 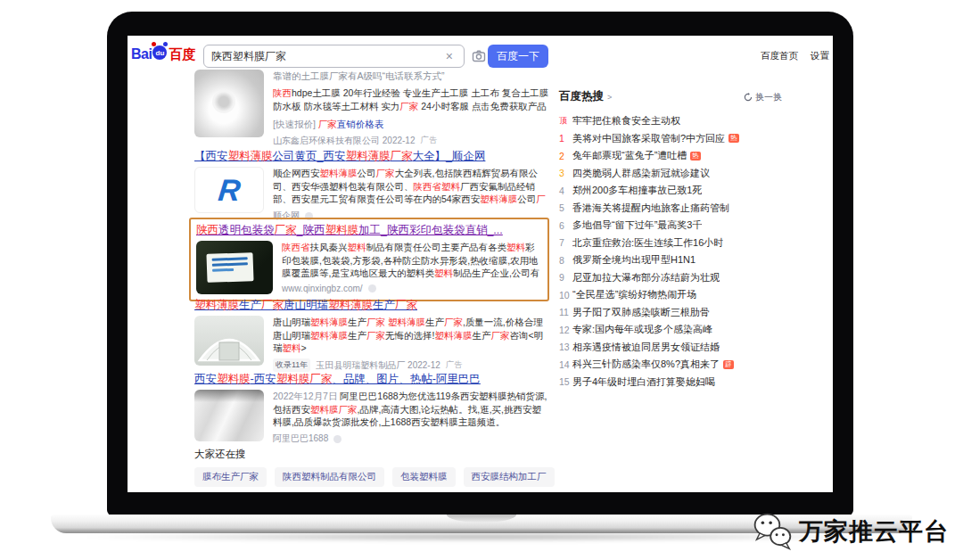 I want to click on related-tag: 陕西塑料制品有限公司, so click(x=330, y=477).